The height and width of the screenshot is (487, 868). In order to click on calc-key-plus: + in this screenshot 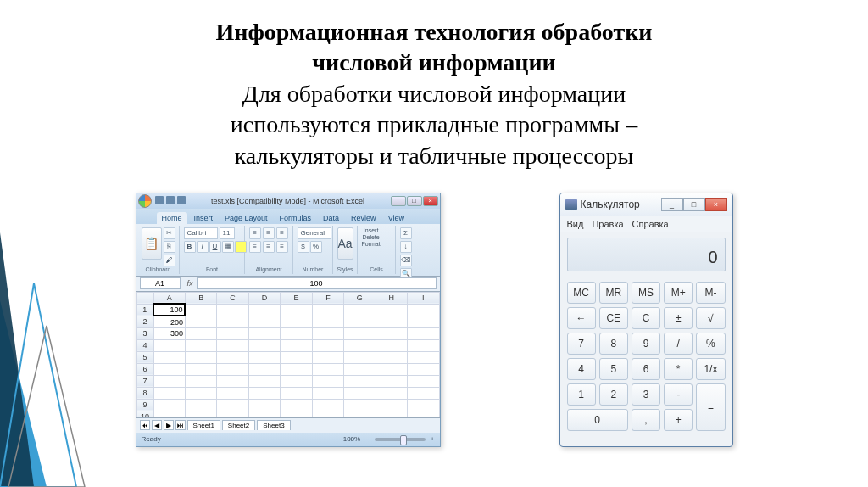, I will do `click(678, 420)`.